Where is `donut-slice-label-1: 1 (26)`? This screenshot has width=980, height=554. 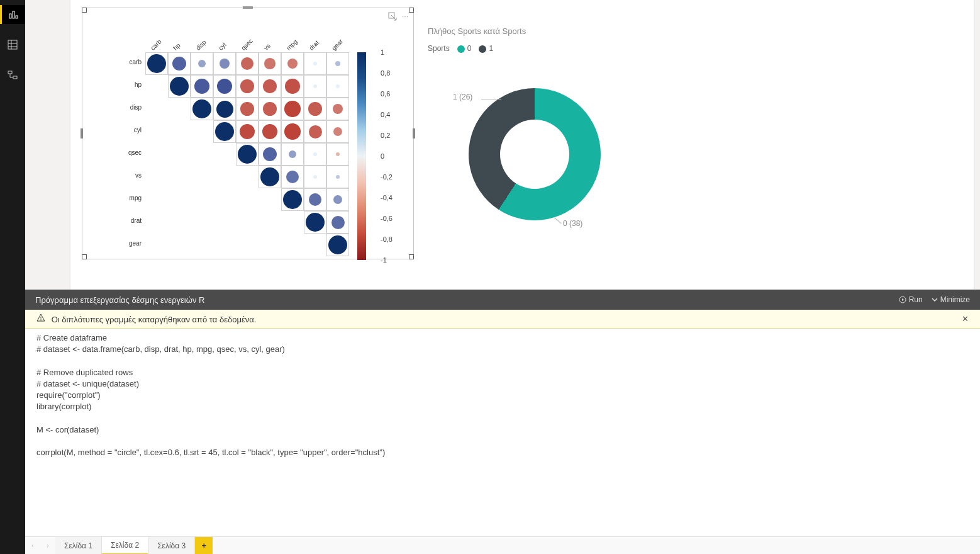
donut-slice-label-1: 1 (26) is located at coordinates (463, 97).